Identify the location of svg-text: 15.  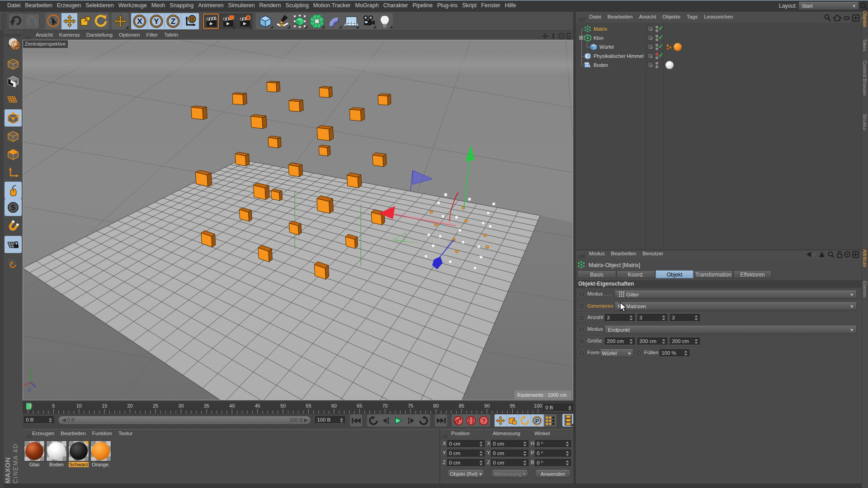
(104, 406).